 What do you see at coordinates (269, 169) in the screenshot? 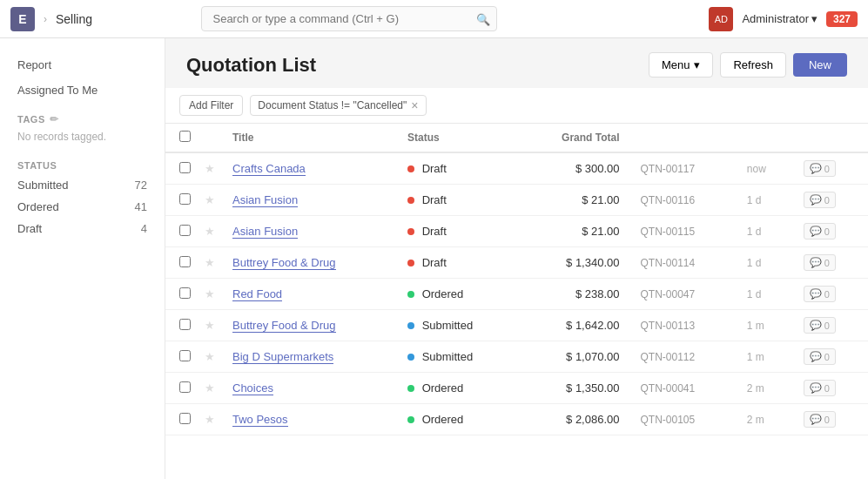
I see `quotation-title-link: Crafts Canada` at bounding box center [269, 169].